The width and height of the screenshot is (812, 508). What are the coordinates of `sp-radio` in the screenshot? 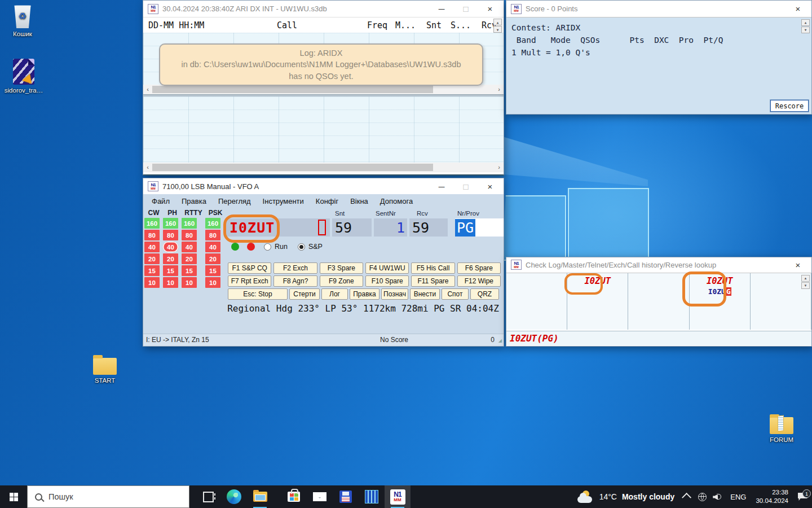 It's located at (301, 247).